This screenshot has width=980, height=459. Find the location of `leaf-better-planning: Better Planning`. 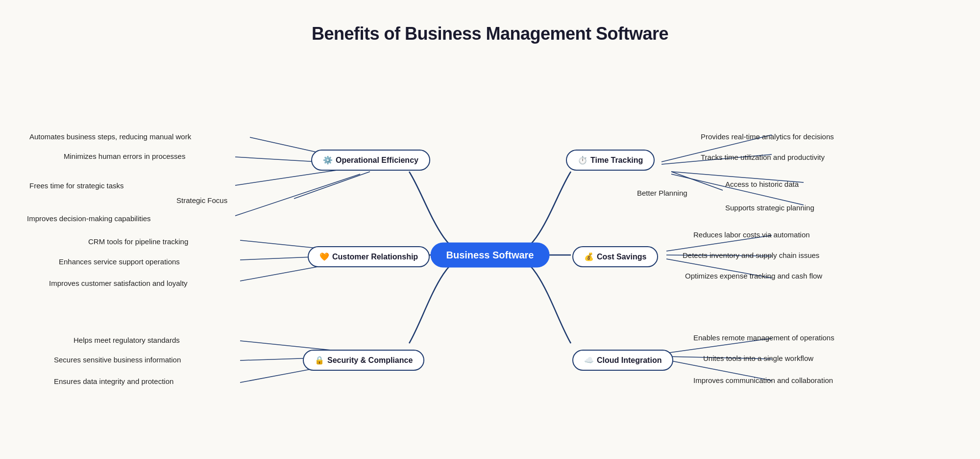

leaf-better-planning: Better Planning is located at coordinates (662, 193).